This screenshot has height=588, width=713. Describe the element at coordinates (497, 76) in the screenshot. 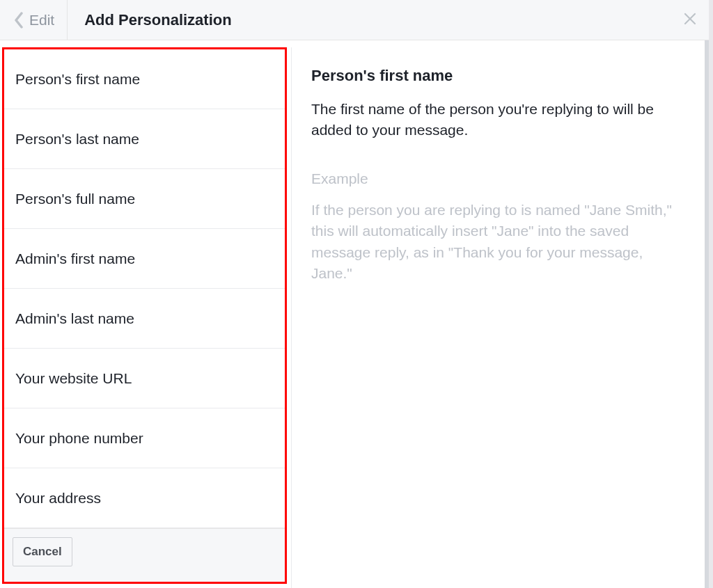

I see `detail-title: Person's first name` at that location.